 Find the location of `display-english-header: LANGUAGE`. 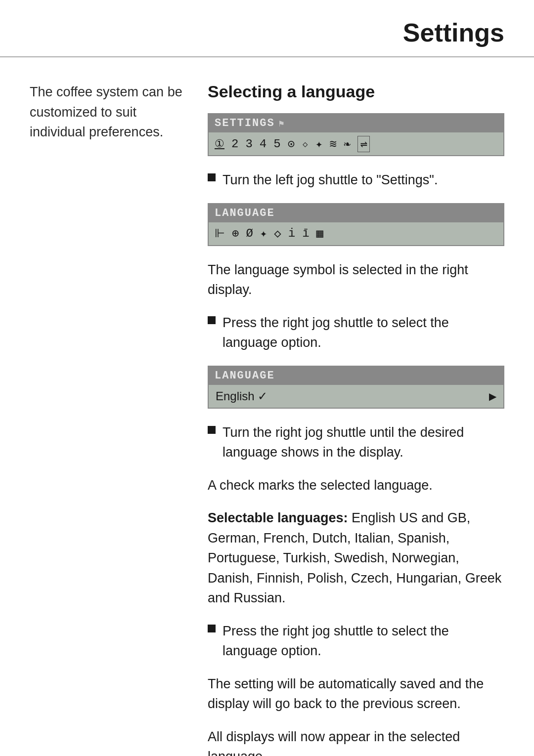

display-english-header: LANGUAGE is located at coordinates (356, 376).